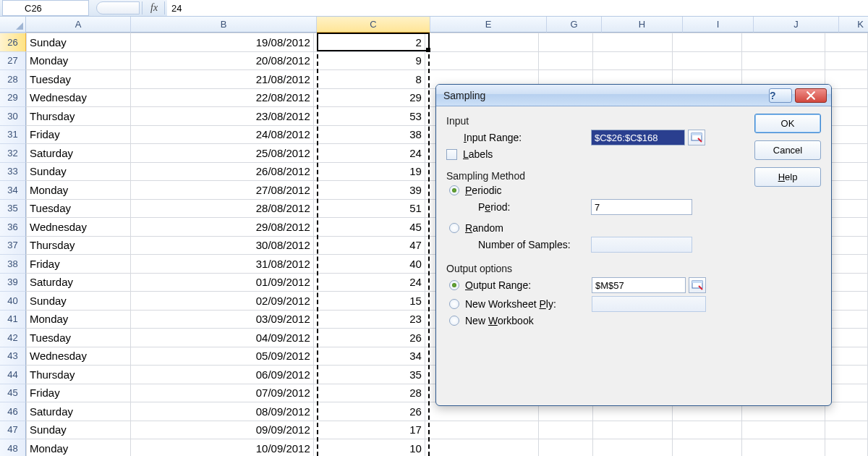 The width and height of the screenshot is (868, 456). Describe the element at coordinates (221, 375) in the screenshot. I see `cell: 06/09/2012` at that location.